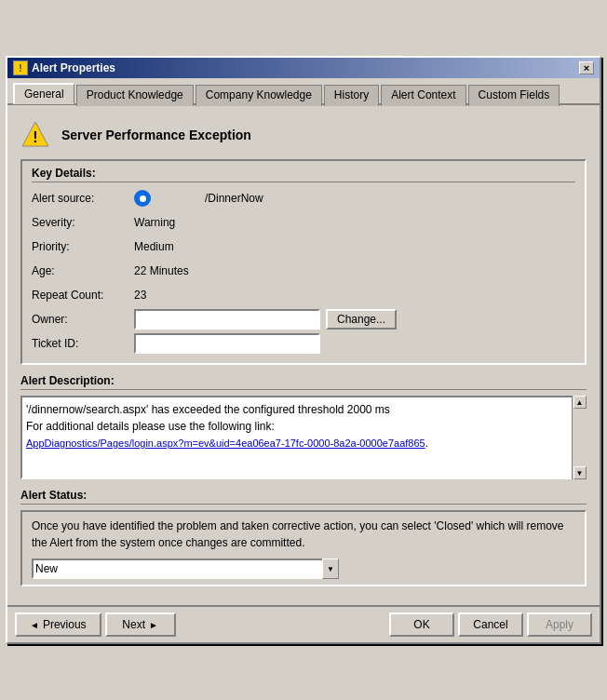 The image size is (607, 700). I want to click on ticket-id-label: Ticket ID:, so click(83, 343).